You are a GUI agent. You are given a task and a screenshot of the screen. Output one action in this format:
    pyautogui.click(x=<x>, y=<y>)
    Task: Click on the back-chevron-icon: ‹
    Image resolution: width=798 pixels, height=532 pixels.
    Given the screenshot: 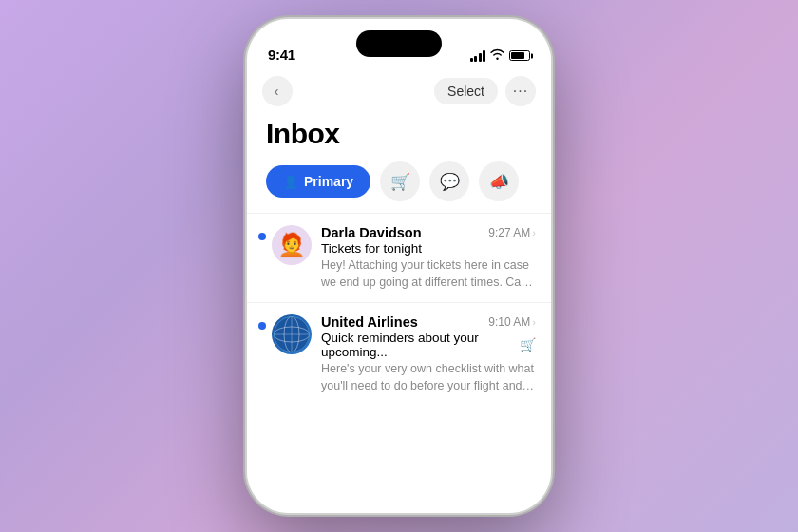 What is the action you would take?
    pyautogui.click(x=277, y=91)
    